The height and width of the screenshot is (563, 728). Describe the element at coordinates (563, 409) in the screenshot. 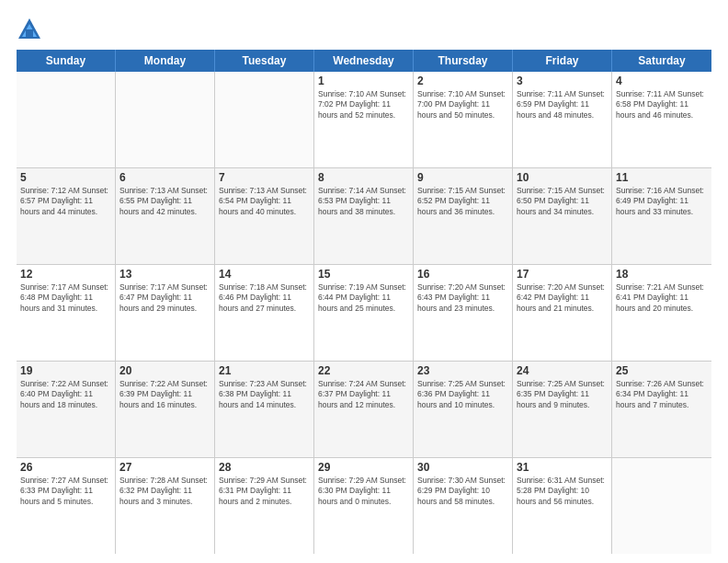

I see `calendar-cell-24: 24Sunrise: 7:25 AM Sunset: 6:35 PM Dayli…` at that location.